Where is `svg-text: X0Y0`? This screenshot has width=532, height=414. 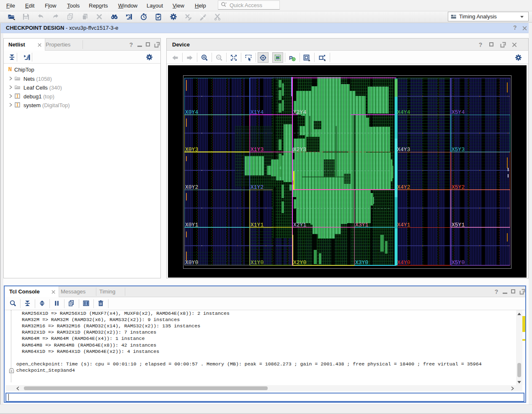
svg-text: X0Y0 is located at coordinates (192, 263).